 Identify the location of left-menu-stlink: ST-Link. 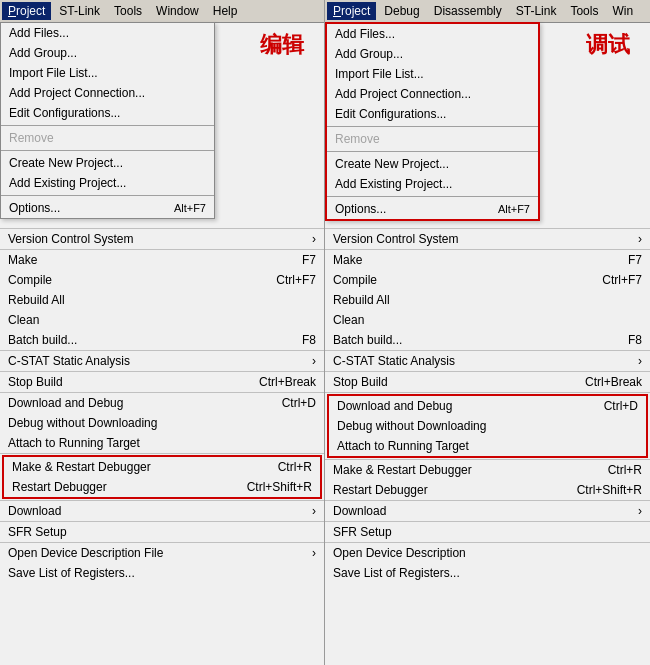
(80, 11).